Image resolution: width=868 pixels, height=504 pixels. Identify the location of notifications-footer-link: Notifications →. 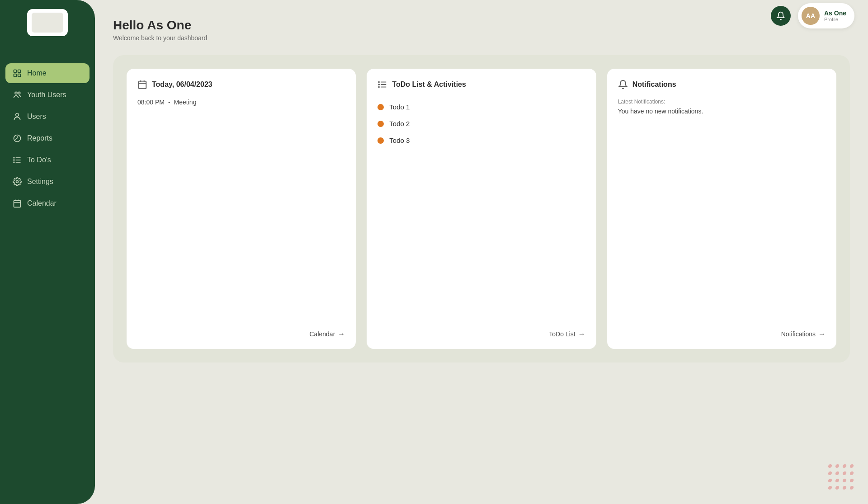
(803, 334).